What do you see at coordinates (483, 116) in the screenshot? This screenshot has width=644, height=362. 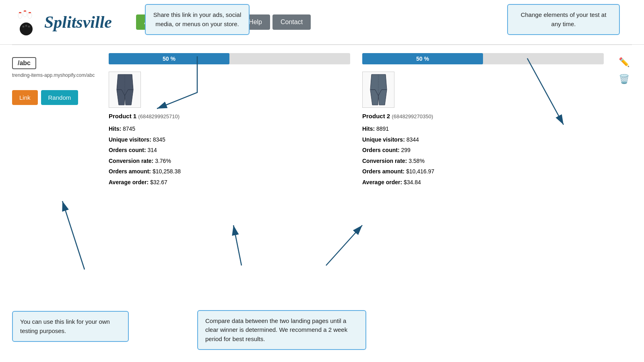 I see `product2-name: Product 2 (6848299270350)` at bounding box center [483, 116].